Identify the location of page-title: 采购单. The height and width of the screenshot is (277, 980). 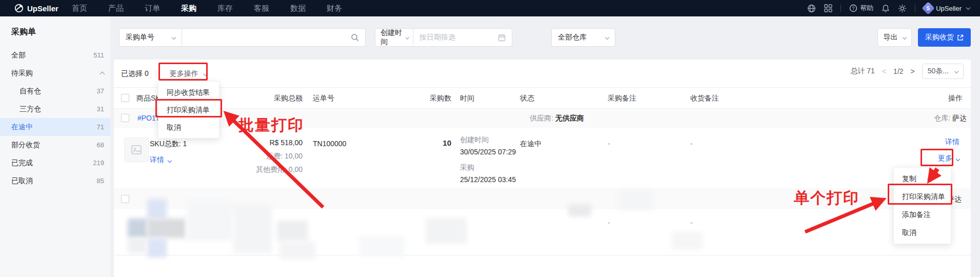
(24, 32).